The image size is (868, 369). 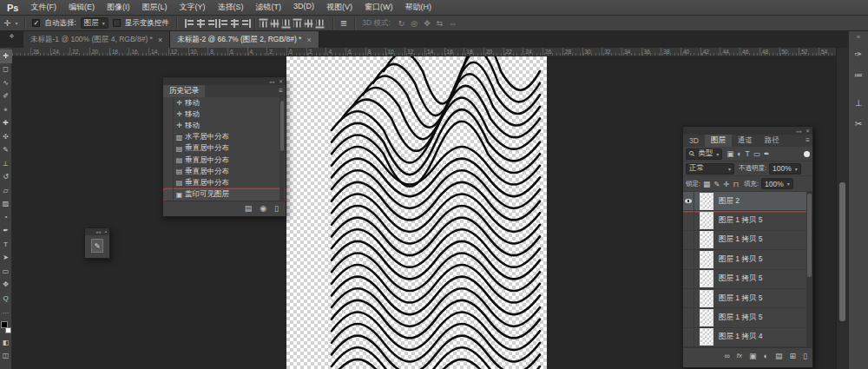 I want to click on new-layer-icon: ⊞, so click(x=793, y=356).